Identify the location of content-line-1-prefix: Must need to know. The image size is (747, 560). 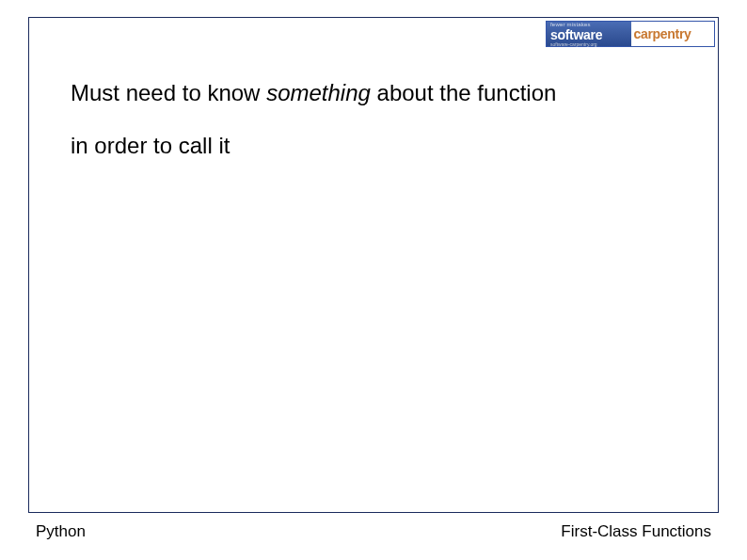
(168, 92).